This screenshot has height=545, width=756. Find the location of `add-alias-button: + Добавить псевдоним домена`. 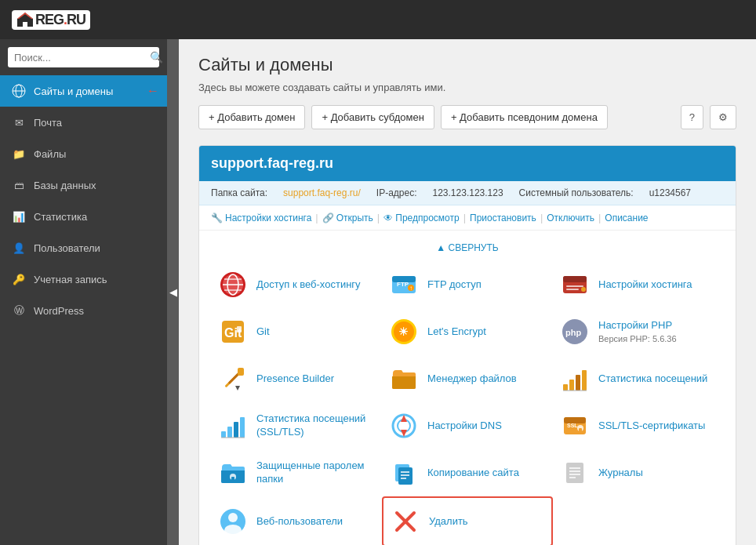

add-alias-button: + Добавить псевдоним домена is located at coordinates (524, 118).